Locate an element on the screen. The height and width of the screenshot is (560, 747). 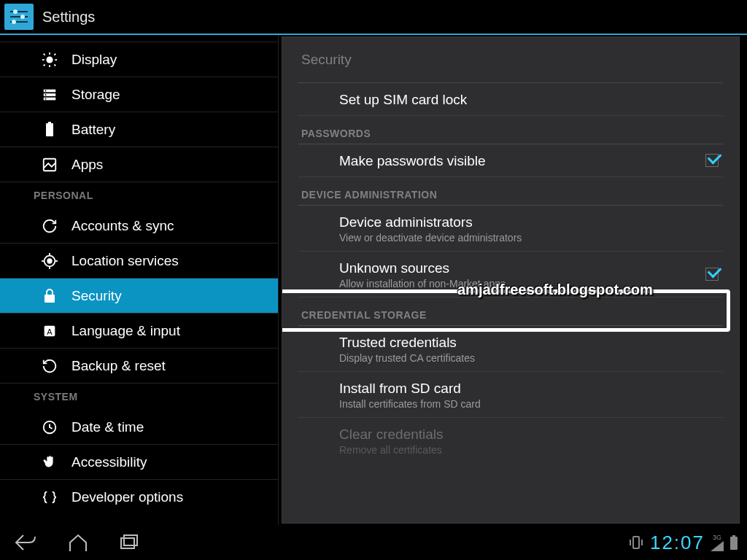
row-passwords-visible: Make passwords visible is located at coordinates (511, 160).